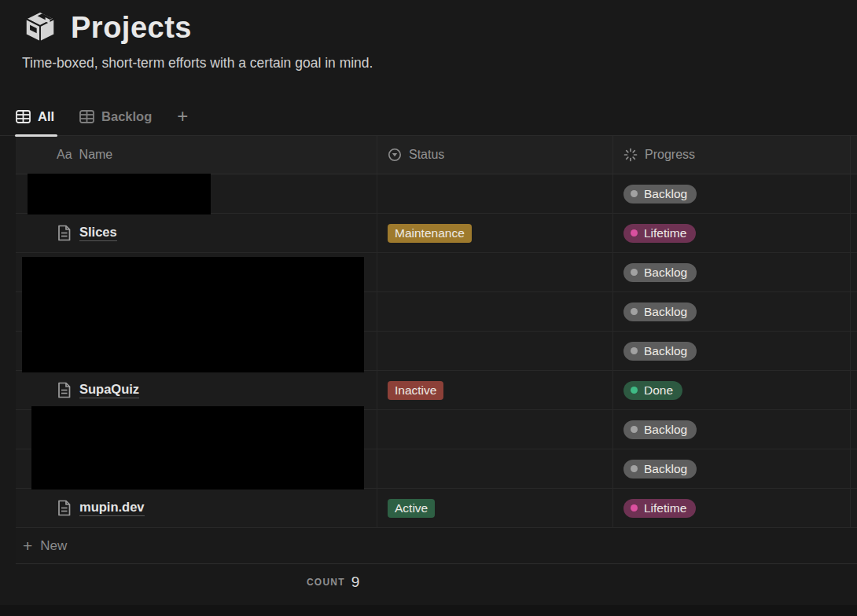 Image resolution: width=857 pixels, height=616 pixels. Describe the element at coordinates (112, 508) in the screenshot. I see `project-name-link: mupin.dev` at that location.